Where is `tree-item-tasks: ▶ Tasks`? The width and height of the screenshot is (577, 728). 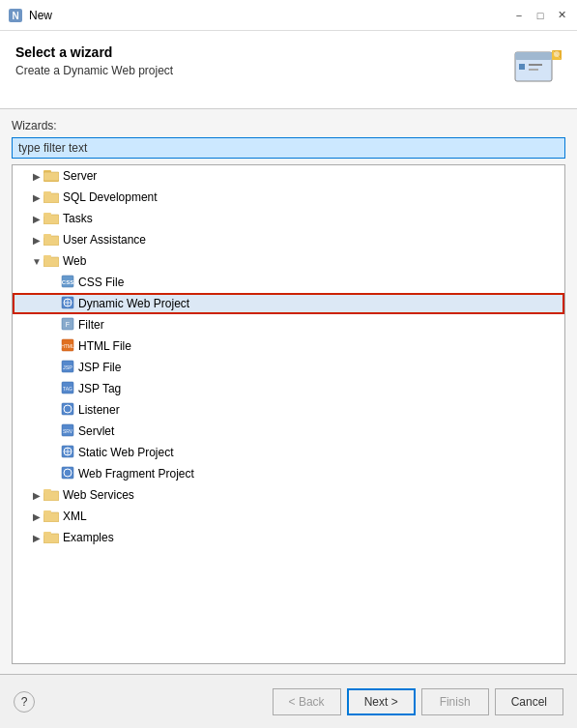
tree-item-tasks: ▶ Tasks is located at coordinates (288, 218).